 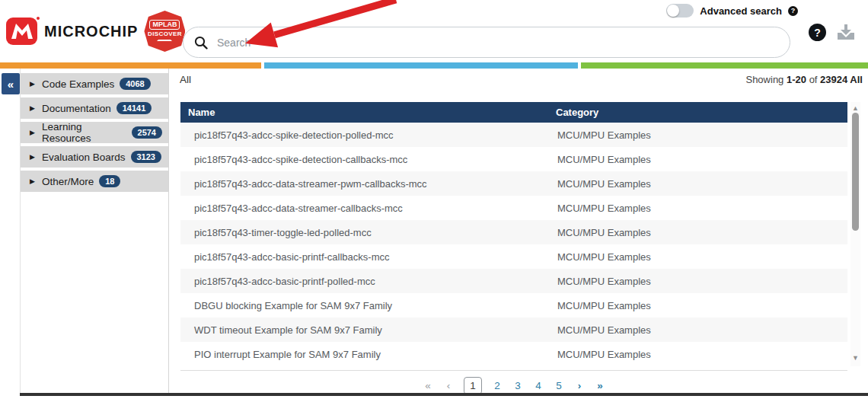 I want to click on pagination-page: 2, so click(x=497, y=385).